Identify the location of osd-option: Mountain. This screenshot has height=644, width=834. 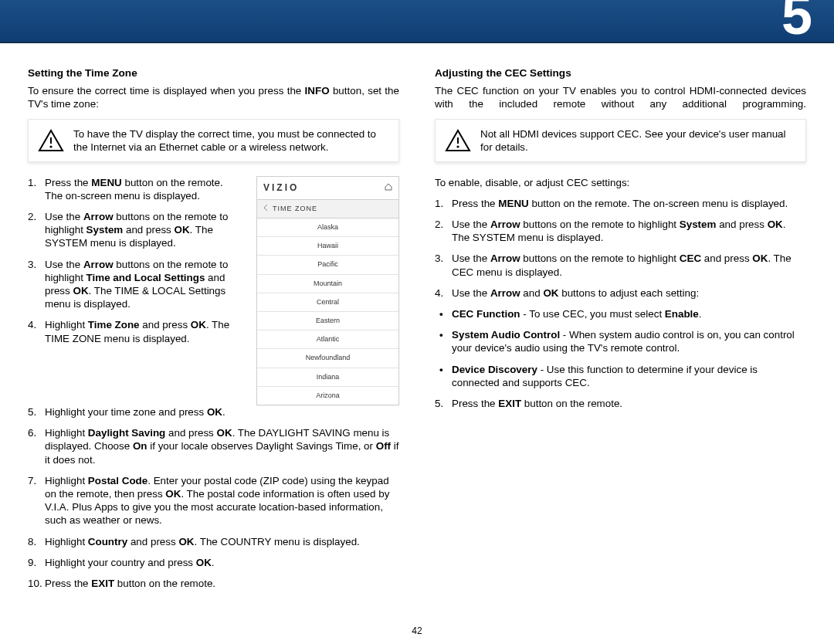
(327, 284).